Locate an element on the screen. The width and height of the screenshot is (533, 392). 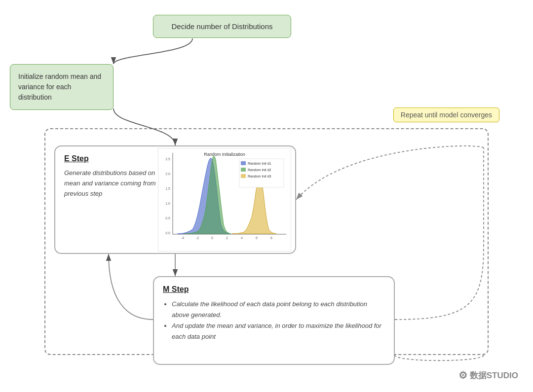
init-label: Initialize random mean and variance for … is located at coordinates (60, 87).